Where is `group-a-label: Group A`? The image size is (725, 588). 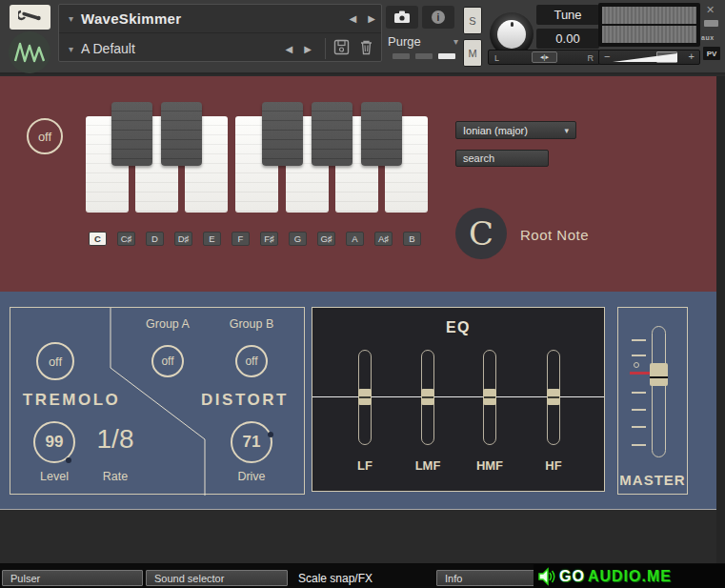
group-a-label: Group A is located at coordinates (168, 324).